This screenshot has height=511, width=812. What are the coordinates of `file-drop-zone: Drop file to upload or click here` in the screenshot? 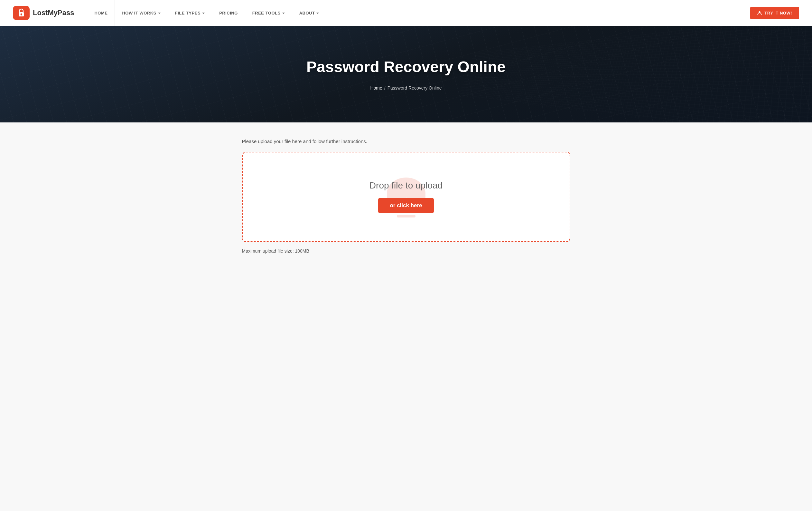 It's located at (406, 197).